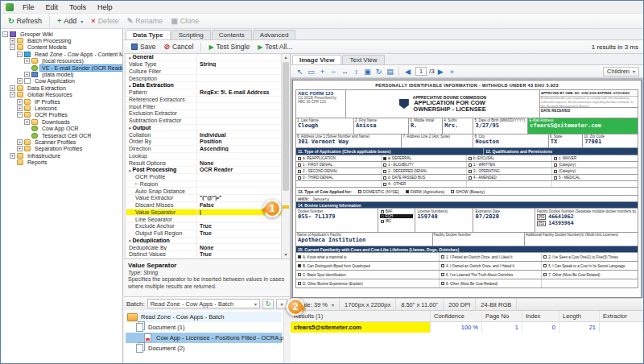  I want to click on tree-item-downloads: +Downloads, so click(61, 122).